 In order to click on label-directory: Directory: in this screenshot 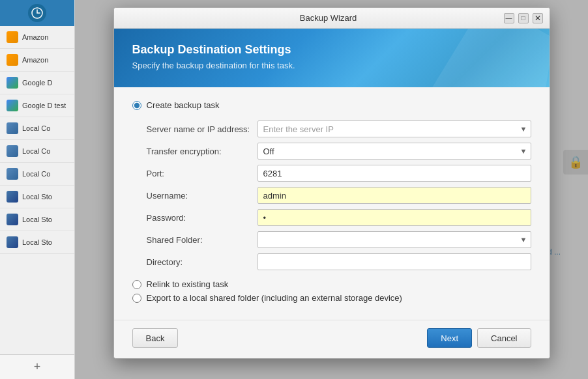, I will do `click(202, 262)`.